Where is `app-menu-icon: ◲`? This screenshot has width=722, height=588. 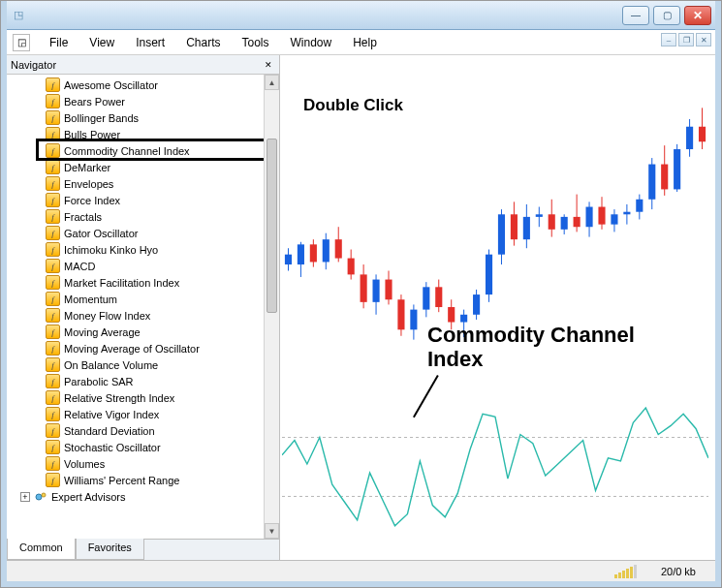
app-menu-icon: ◲ is located at coordinates (21, 43).